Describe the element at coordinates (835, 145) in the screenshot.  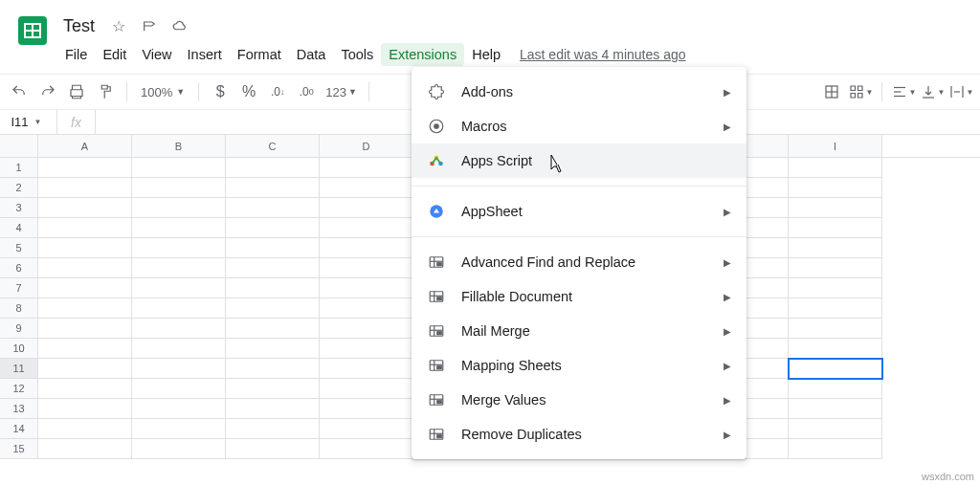
I see `column-header: I` at that location.